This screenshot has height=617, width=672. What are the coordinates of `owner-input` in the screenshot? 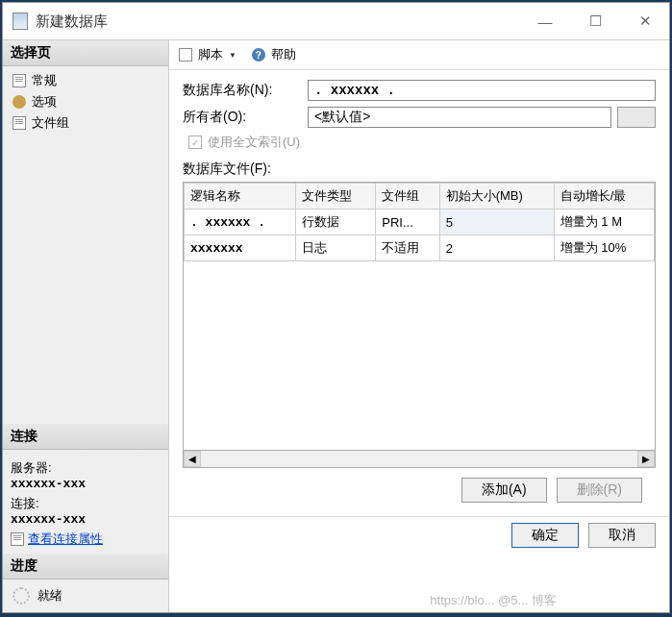 It's located at (460, 117).